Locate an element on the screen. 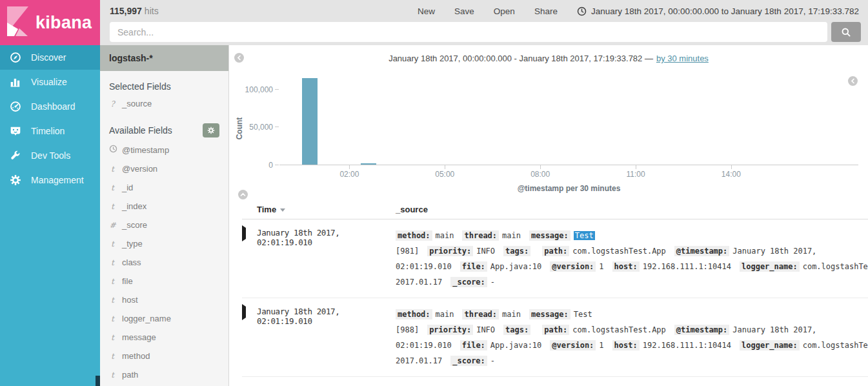  hits-counter: 115,997hits is located at coordinates (134, 11).